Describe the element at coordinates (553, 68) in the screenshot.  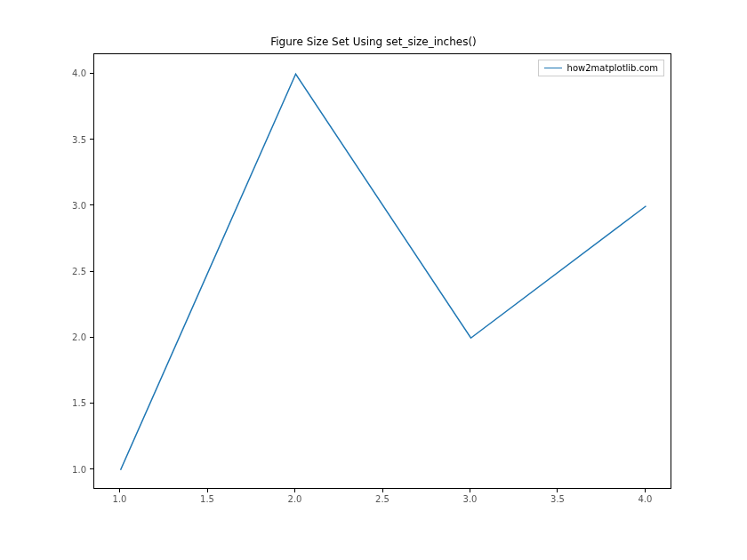
I see `legend-swatch` at that location.